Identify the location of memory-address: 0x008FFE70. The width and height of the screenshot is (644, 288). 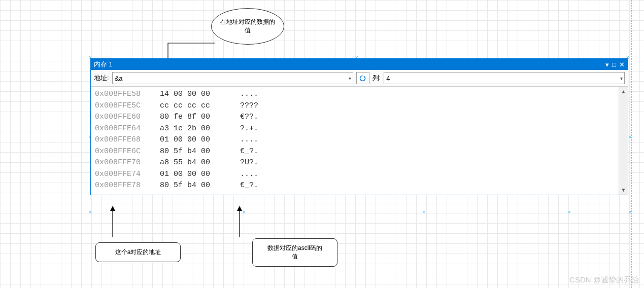
(123, 163).